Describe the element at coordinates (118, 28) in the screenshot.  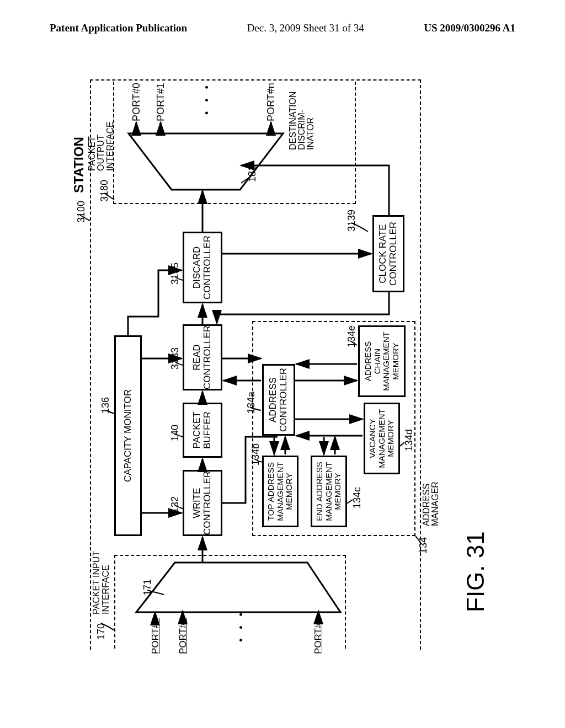
I see `header-left: Patent Application Publication` at that location.